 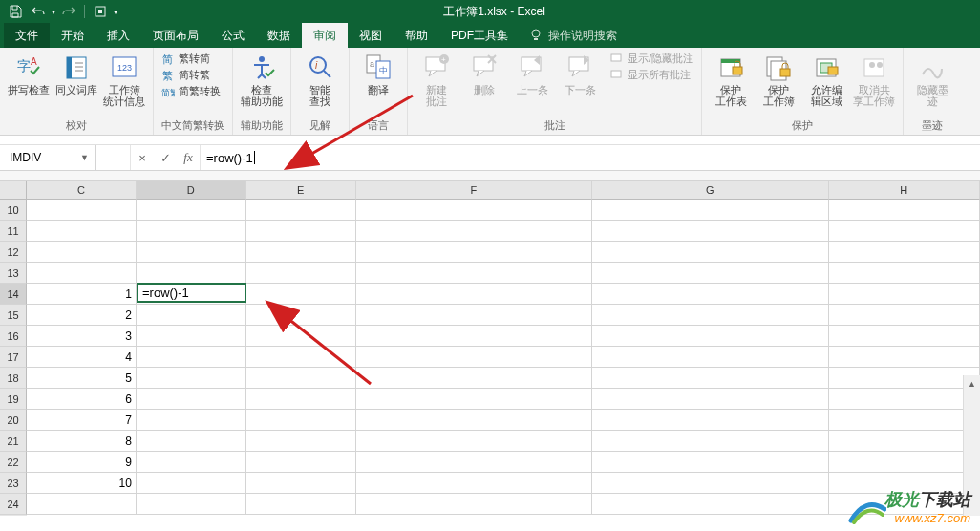 I want to click on cell-D18, so click(x=191, y=378).